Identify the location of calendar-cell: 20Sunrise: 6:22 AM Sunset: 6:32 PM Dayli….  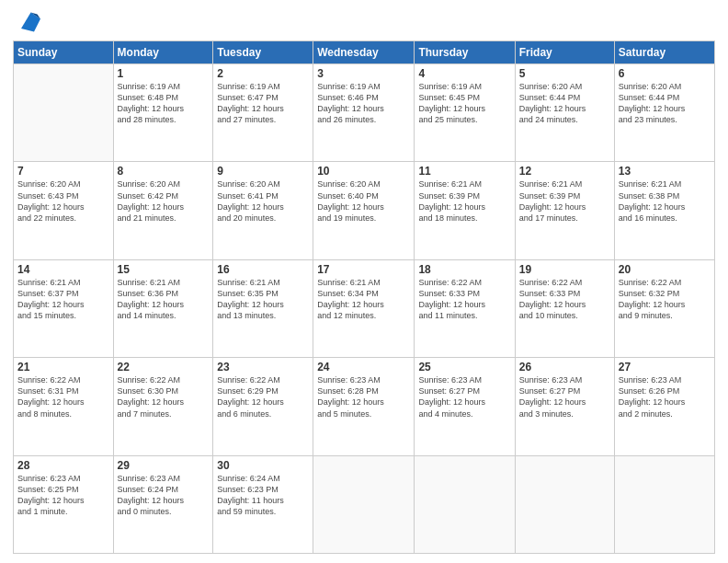
(664, 308).